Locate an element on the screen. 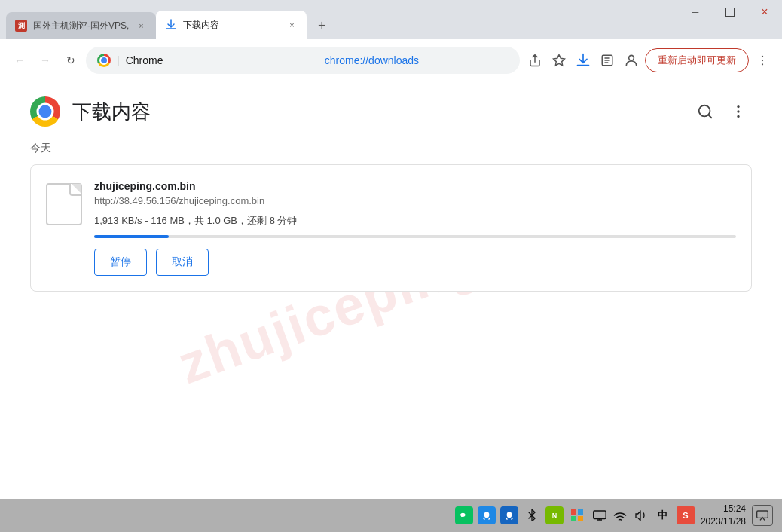 This screenshot has width=782, height=532. download-info: zhujiceping.com.bin http://38.49.56.156/… is located at coordinates (415, 228).